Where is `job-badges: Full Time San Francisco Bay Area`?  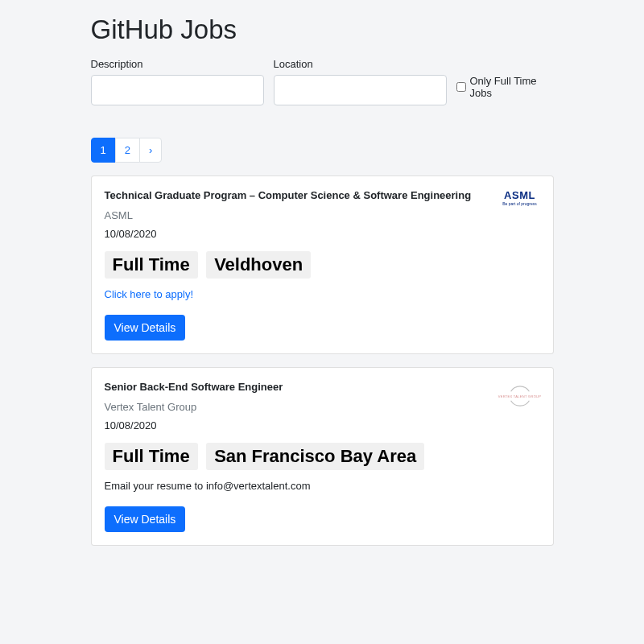 job-badges: Full Time San Francisco Bay Area is located at coordinates (322, 456).